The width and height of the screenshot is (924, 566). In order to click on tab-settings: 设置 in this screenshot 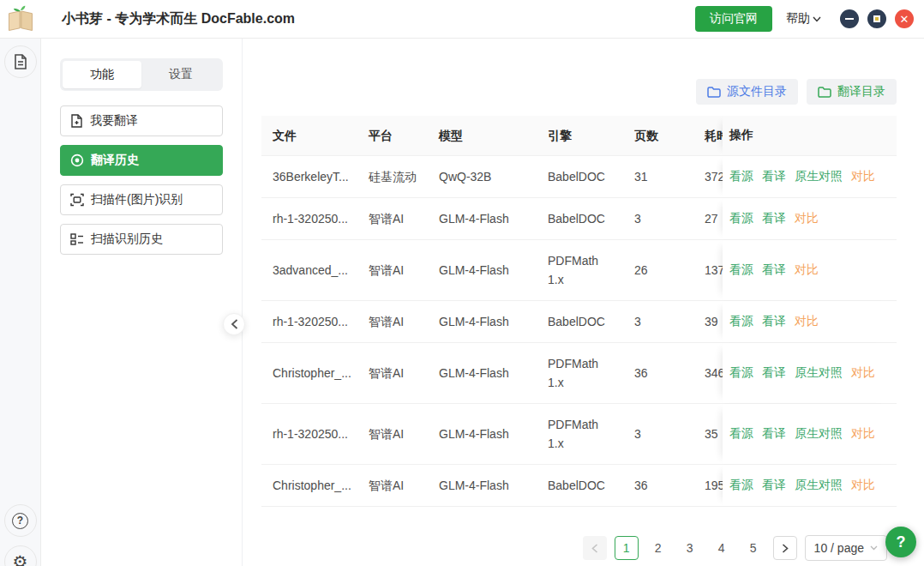, I will do `click(181, 75)`.